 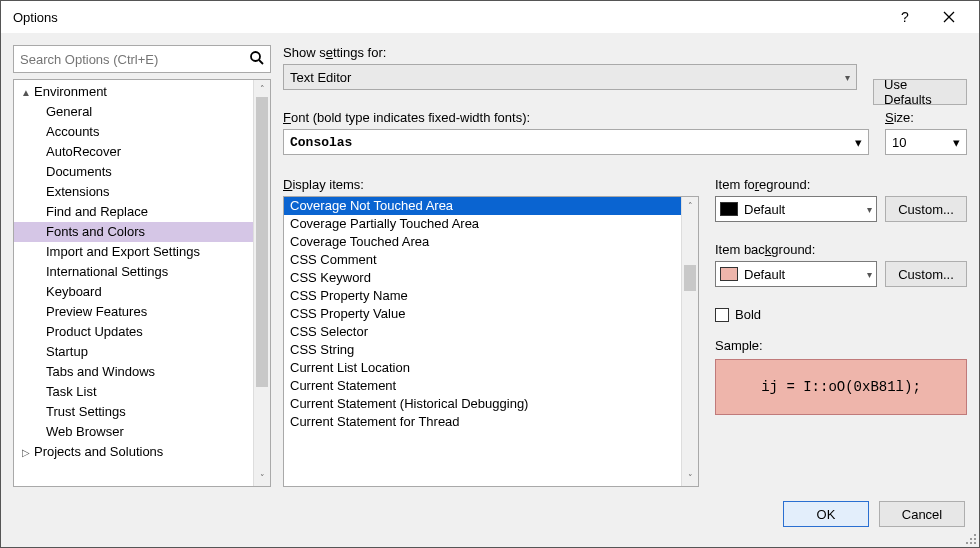 I want to click on tree-item-label: Fonts and Colors, so click(x=96, y=232).